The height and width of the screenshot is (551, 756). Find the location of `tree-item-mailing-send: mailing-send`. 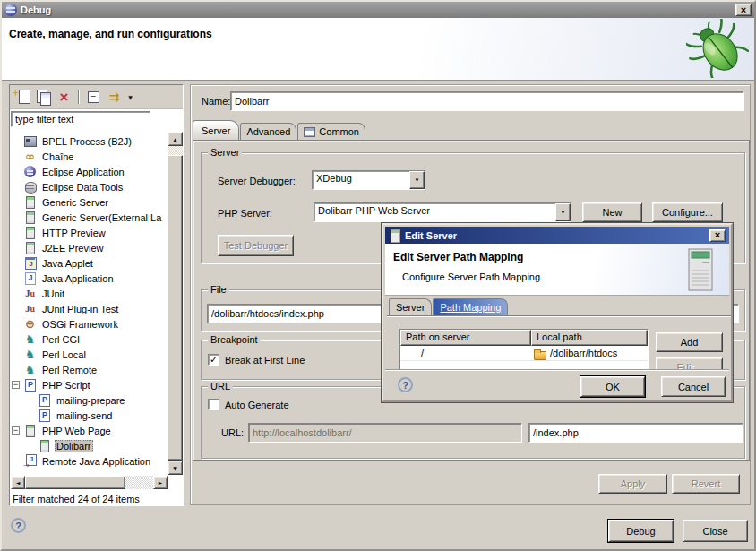

tree-item-mailing-send: mailing-send is located at coordinates (90, 416).